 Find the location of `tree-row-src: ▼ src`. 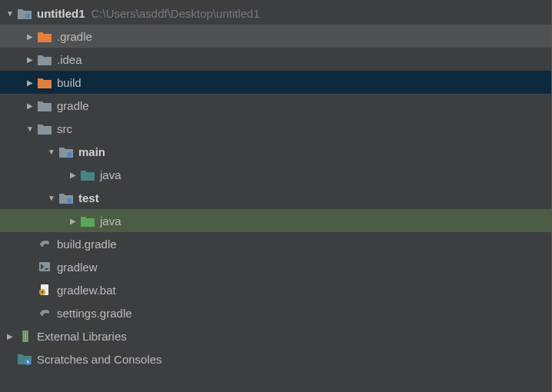

tree-row-src: ▼ src is located at coordinates (275, 128).